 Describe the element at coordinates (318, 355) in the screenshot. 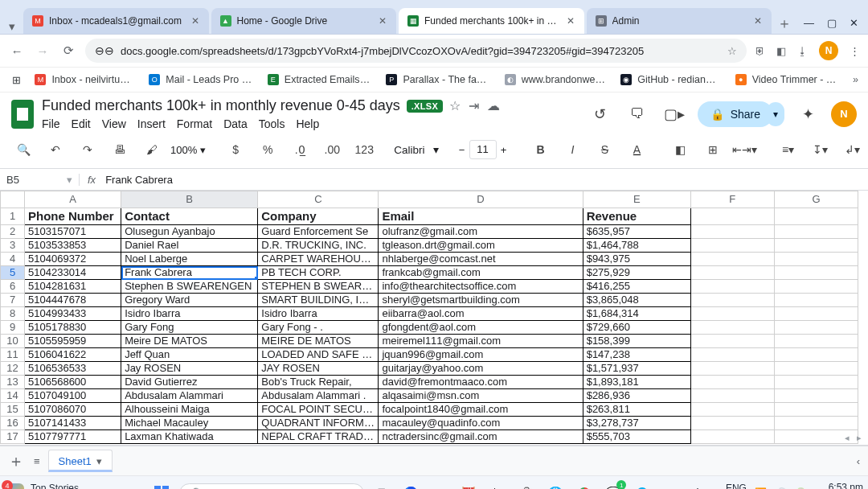

I see `cell: LOADED AND SAFE INC.` at that location.